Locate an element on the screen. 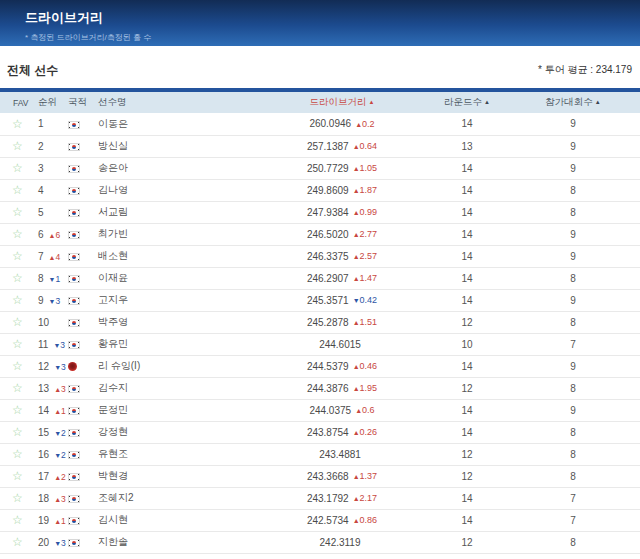 The image size is (640, 559). table-row: ☆ 11▼3 황유민 244.6015 10 7 is located at coordinates (320, 344).